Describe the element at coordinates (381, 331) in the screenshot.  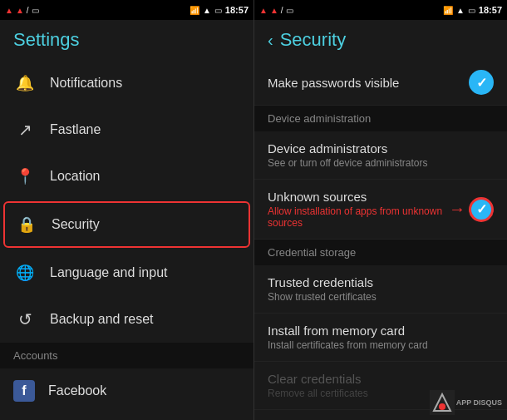
I see `install-memory-card-title: Install from memory card` at that location.